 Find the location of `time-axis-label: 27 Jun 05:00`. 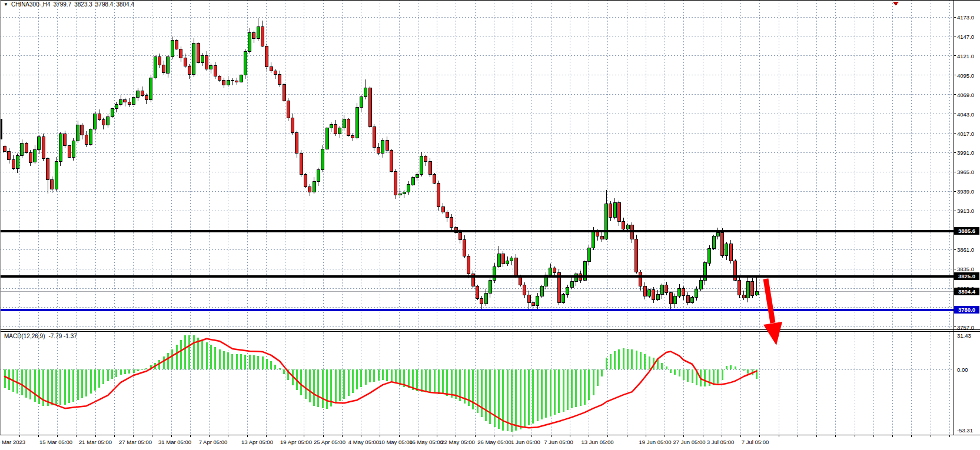

time-axis-label: 27 Jun 05:00 is located at coordinates (690, 442).